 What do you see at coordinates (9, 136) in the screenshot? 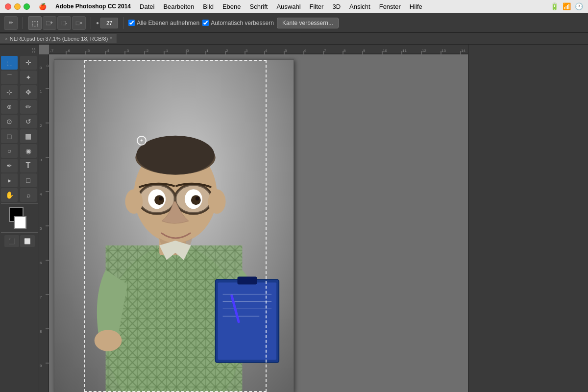
I see `eraser-tool: ◻` at bounding box center [9, 136].